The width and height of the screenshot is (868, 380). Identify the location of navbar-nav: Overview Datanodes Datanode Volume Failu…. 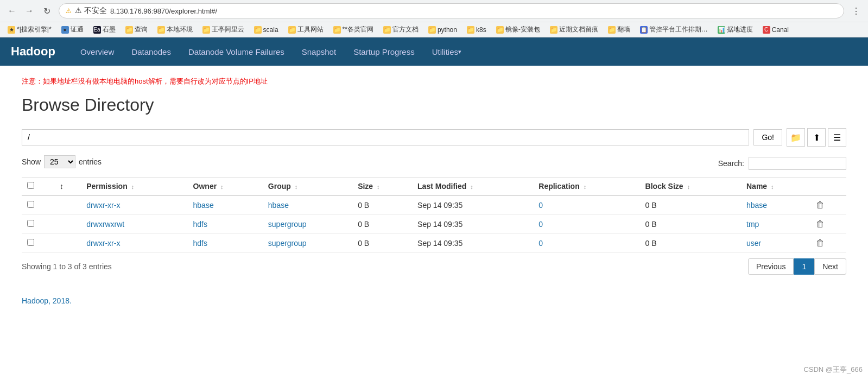
(271, 52).